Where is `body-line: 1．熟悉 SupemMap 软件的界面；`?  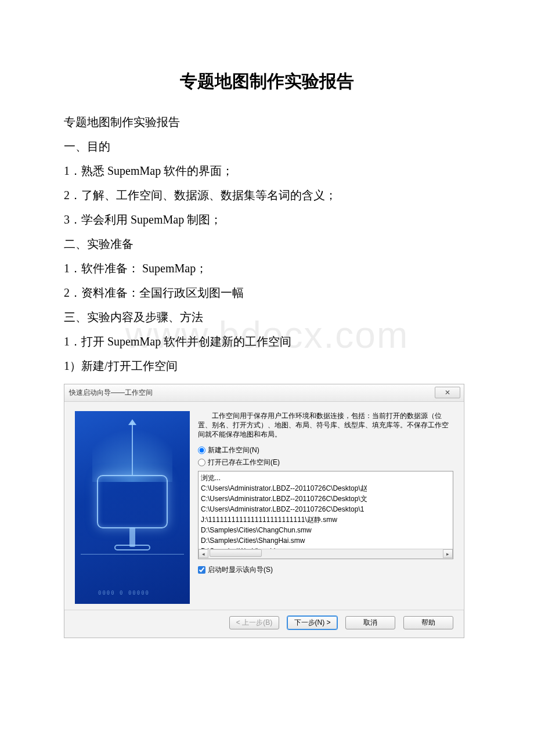
body-line: 1．熟悉 SupemMap 软件的界面； is located at coordinates (267, 171).